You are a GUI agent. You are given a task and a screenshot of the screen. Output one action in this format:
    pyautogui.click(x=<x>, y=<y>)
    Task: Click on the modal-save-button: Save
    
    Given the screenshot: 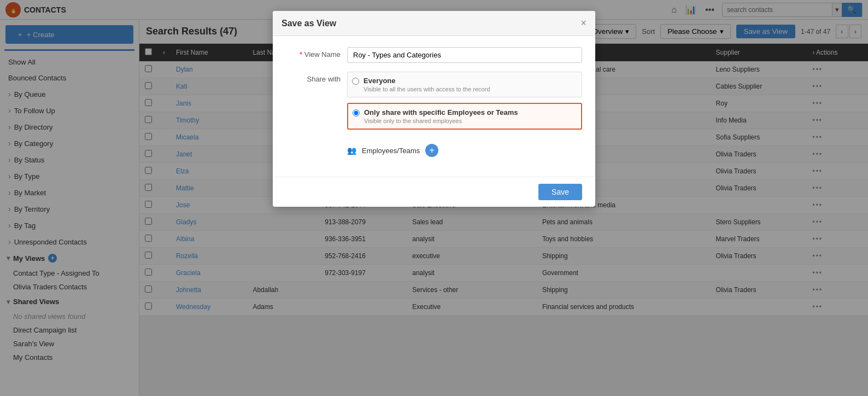 What is the action you would take?
    pyautogui.click(x=560, y=192)
    